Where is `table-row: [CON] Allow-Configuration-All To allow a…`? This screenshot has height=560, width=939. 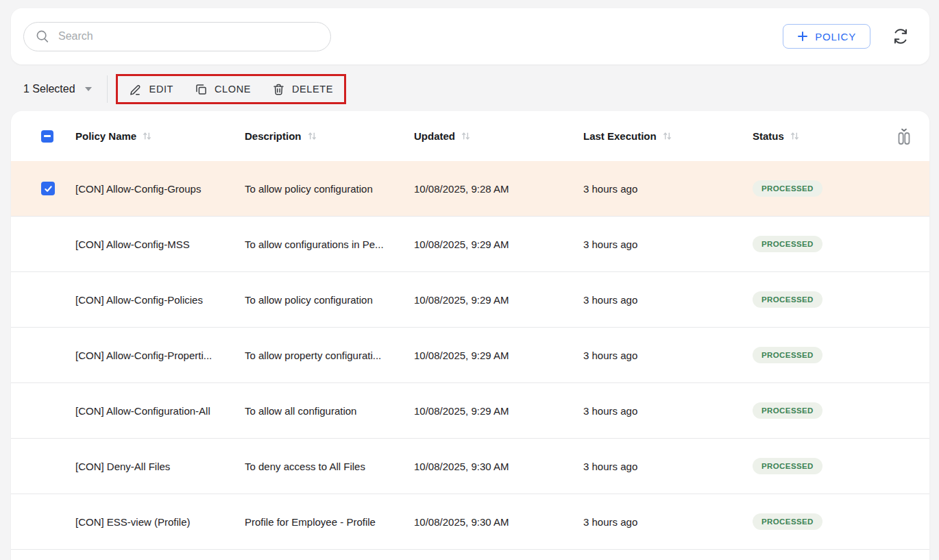 table-row: [CON] Allow-Configuration-All To allow a… is located at coordinates (470, 411).